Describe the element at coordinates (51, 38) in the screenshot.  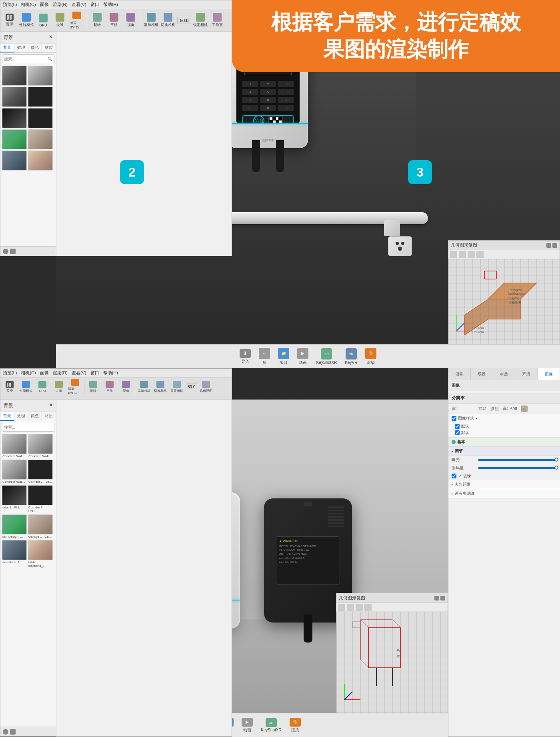
I see `bg-panel-close: ✕` at that location.